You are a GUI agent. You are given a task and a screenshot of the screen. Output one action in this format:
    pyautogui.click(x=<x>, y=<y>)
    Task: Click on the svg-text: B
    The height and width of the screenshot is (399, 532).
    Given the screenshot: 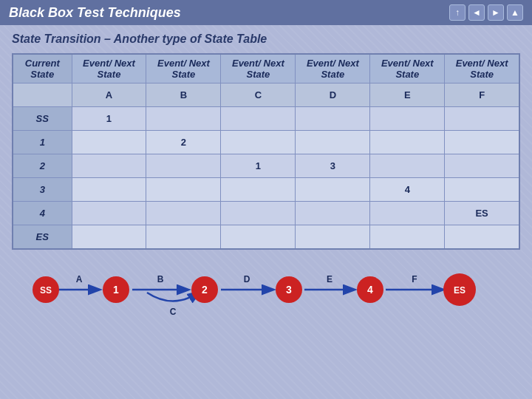 What is the action you would take?
    pyautogui.click(x=161, y=279)
    